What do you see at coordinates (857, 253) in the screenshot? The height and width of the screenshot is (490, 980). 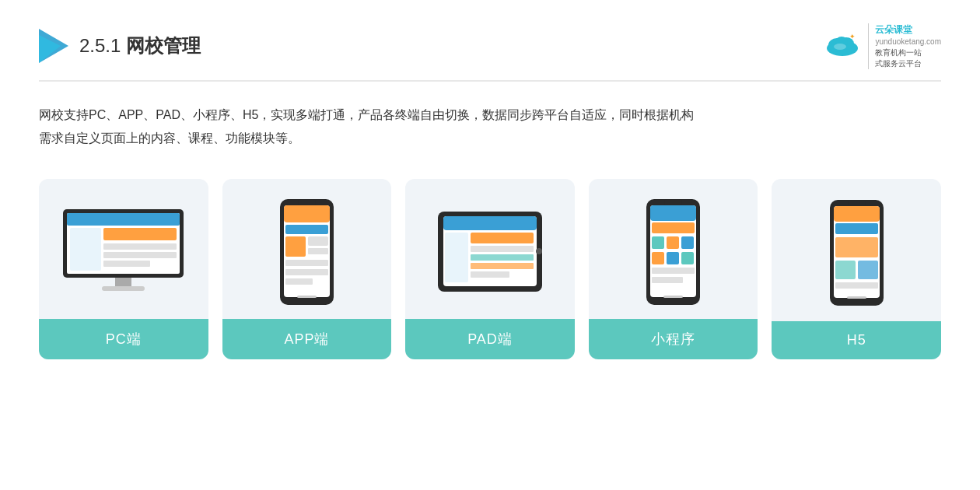 I see `h5-mockup-icon` at bounding box center [857, 253].